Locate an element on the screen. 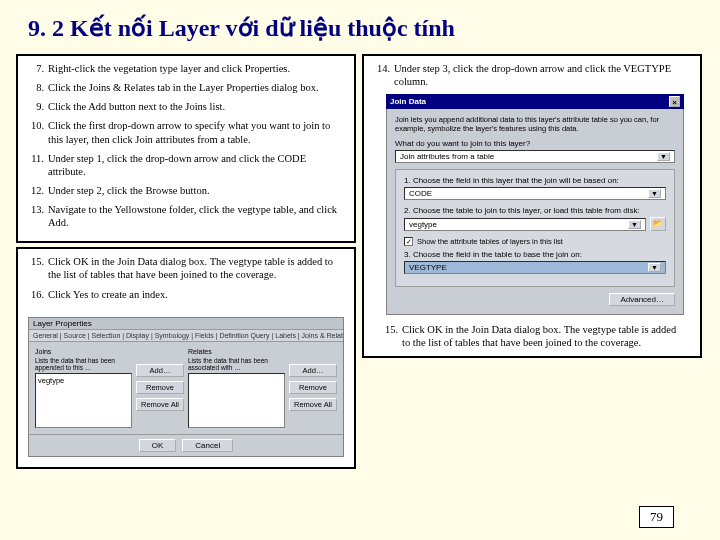 This screenshot has height=540, width=720. step-number: 16. is located at coordinates (35, 294).